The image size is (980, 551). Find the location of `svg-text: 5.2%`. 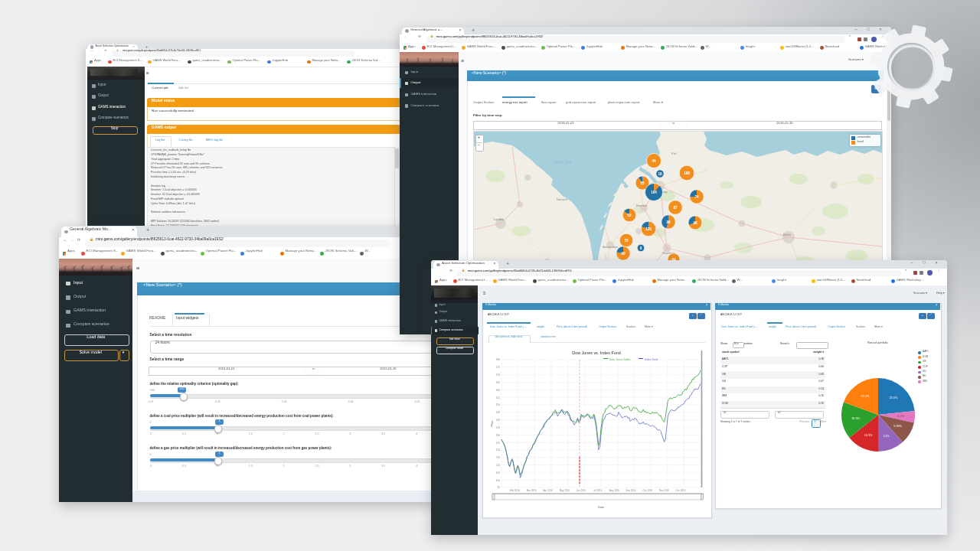

svg-text: 5.2% is located at coordinates (900, 416).